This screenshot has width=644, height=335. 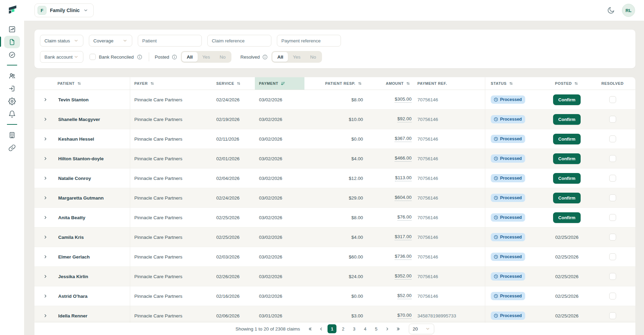 What do you see at coordinates (321, 329) in the screenshot?
I see `chevron-left-icon` at bounding box center [321, 329].